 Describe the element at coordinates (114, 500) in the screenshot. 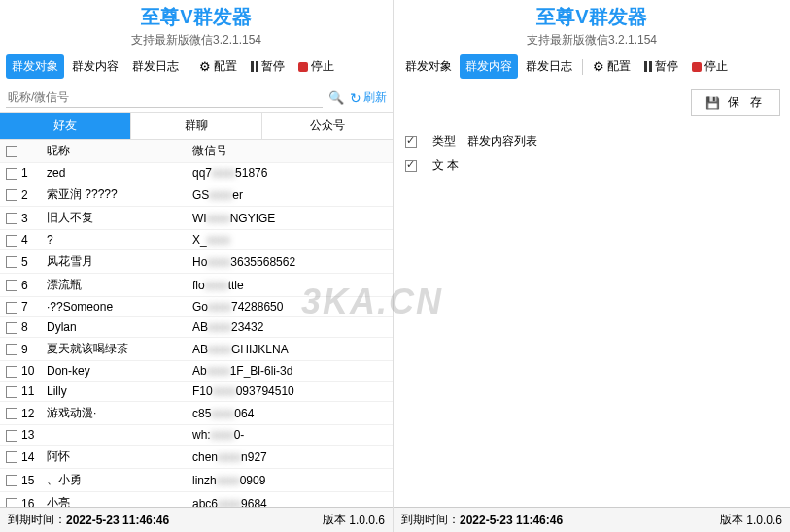

I see `row-nickname: 小亮` at that location.